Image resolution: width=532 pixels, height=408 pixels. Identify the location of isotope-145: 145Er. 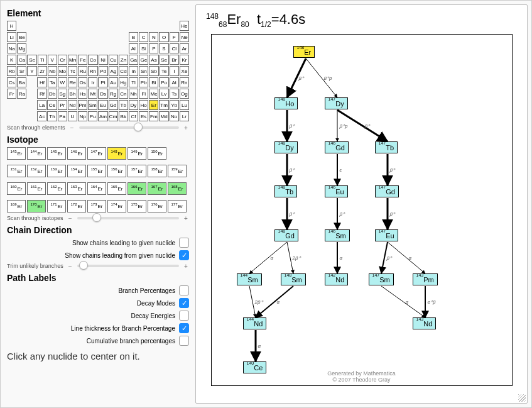
(57, 153).